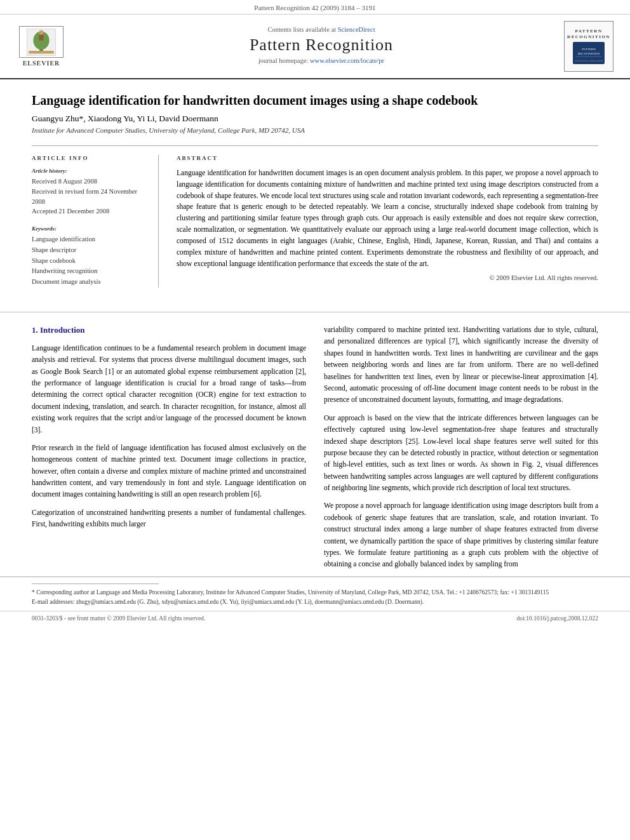  Describe the element at coordinates (558, 618) in the screenshot. I see `doi-text: doi:10.1016/j.patcog.2008.12.022` at that location.